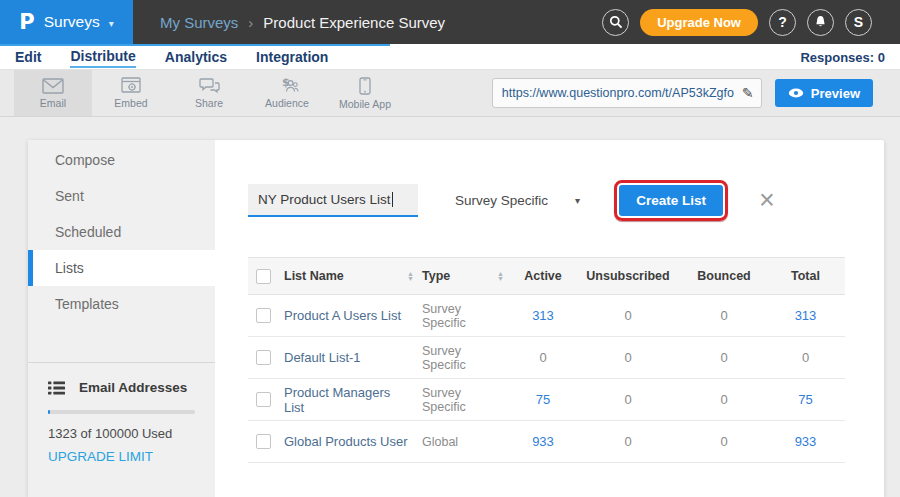 This screenshot has width=900, height=497. Describe the element at coordinates (365, 93) in the screenshot. I see `tab-mobile-app: Mobile App` at that location.